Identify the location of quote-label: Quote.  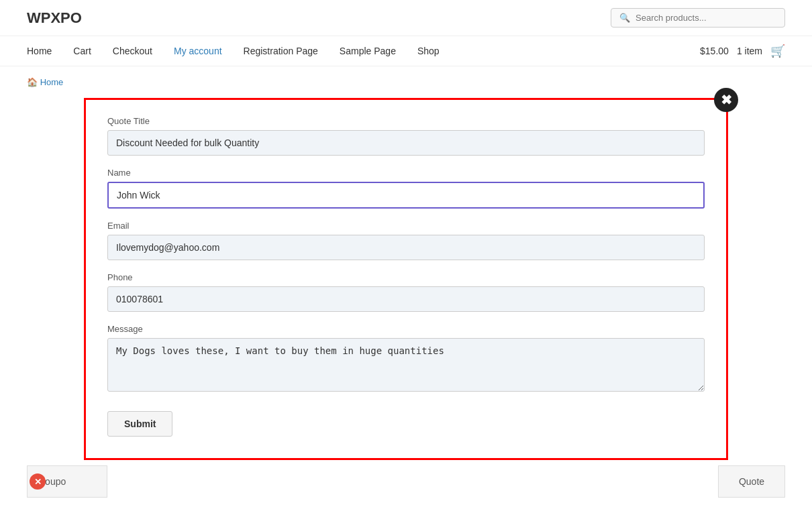
(752, 482).